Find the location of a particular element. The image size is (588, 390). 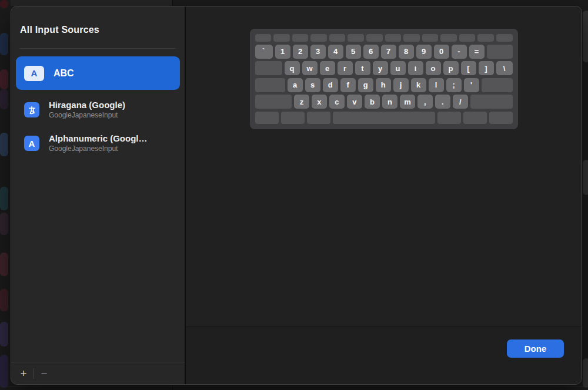

input-source-label: ABC is located at coordinates (64, 73).